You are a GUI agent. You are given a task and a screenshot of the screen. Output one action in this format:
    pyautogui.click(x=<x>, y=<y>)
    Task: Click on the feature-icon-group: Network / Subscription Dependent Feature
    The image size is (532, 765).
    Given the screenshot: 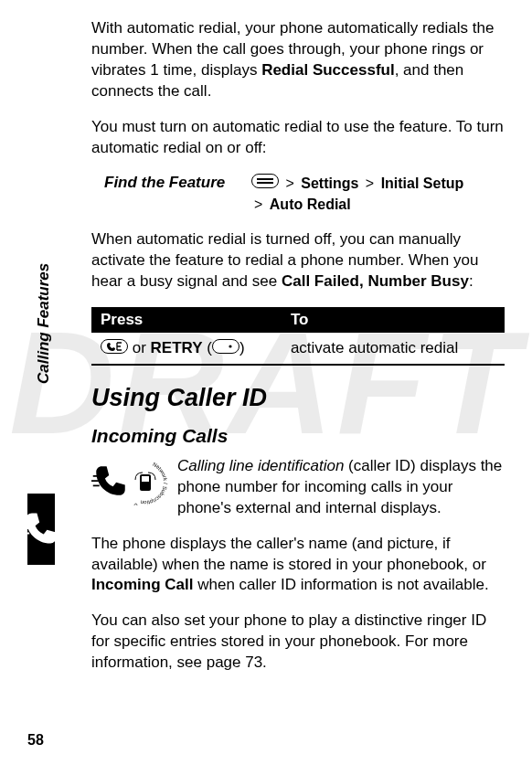 What is the action you would take?
    pyautogui.click(x=130, y=482)
    